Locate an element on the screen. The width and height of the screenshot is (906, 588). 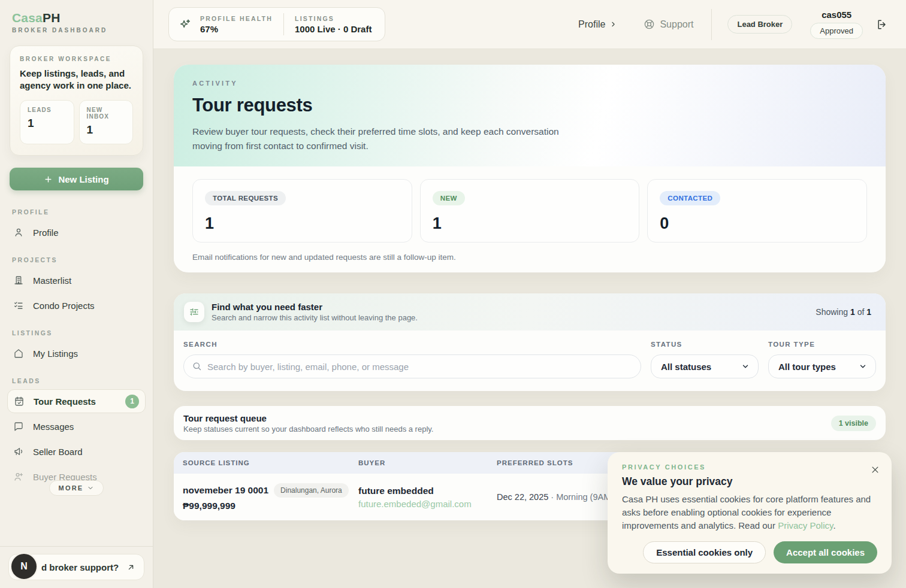
visible-count-badge: 1 visible is located at coordinates (853, 423).